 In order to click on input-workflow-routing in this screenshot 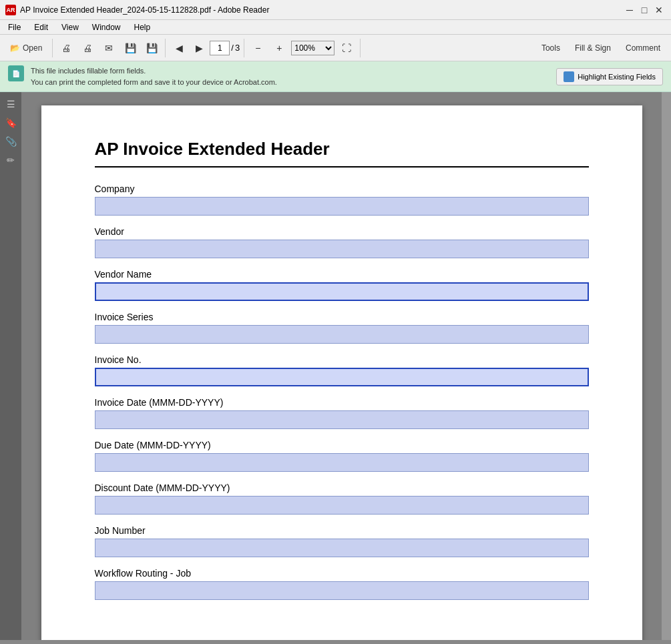, I will do `click(342, 591)`.